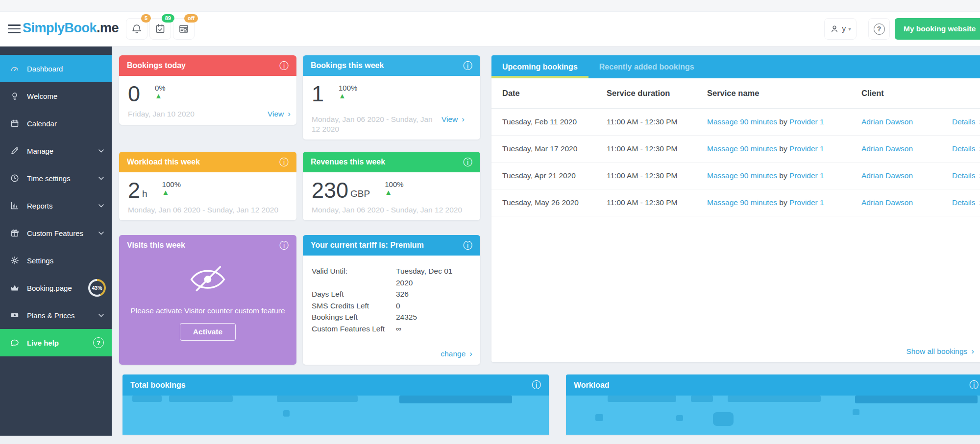 The width and height of the screenshot is (980, 444). I want to click on sidebar-item-booking-page: Booking.page 43%, so click(56, 288).